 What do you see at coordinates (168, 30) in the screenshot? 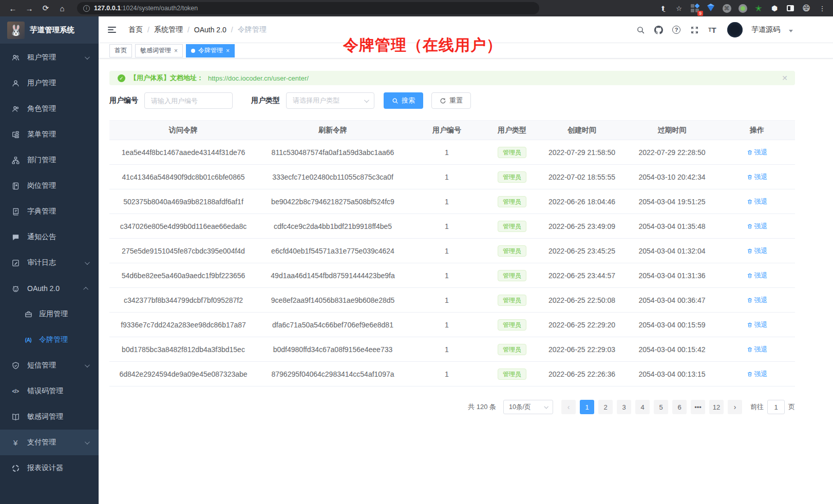
I see `breadcrumb-item: 系统管理` at bounding box center [168, 30].